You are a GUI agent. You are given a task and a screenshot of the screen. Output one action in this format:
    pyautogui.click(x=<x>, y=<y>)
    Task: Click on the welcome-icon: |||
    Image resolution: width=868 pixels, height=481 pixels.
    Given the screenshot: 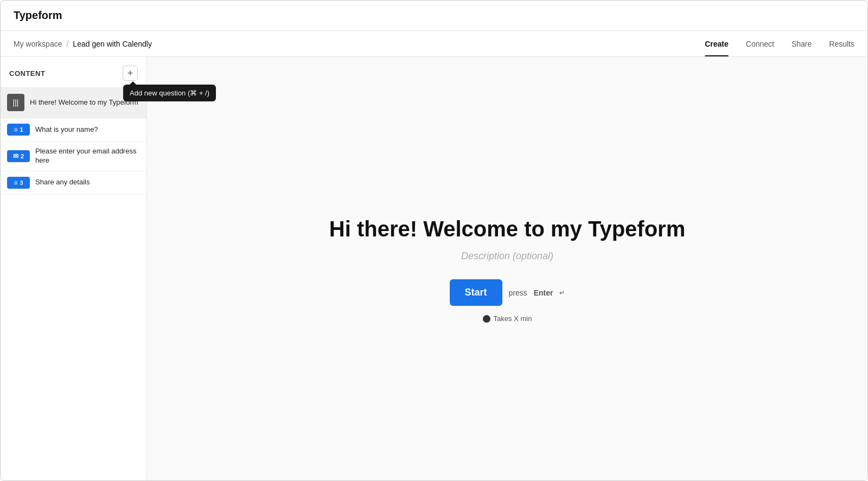 What is the action you would take?
    pyautogui.click(x=16, y=102)
    